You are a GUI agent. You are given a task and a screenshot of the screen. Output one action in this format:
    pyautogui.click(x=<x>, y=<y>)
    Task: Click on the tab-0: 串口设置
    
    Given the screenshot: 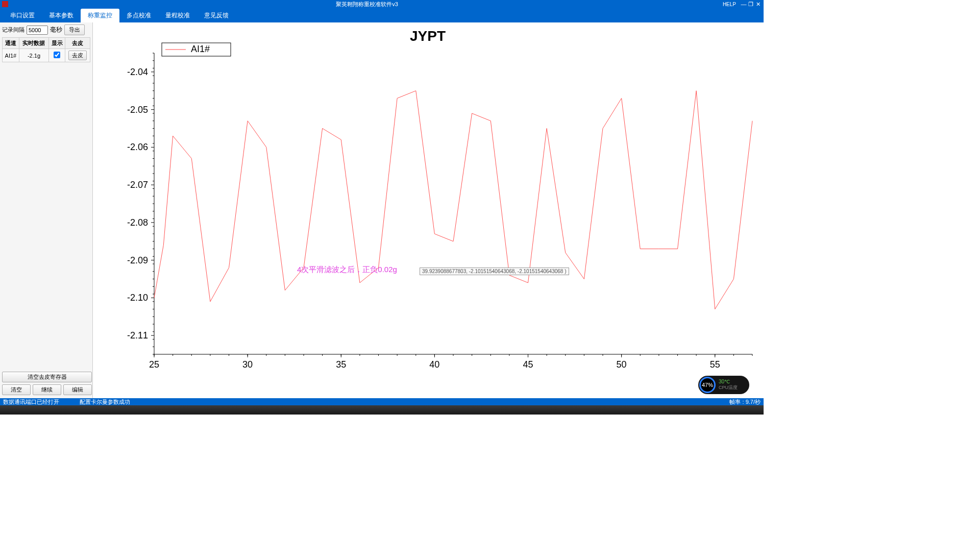 What is the action you would take?
    pyautogui.click(x=22, y=15)
    